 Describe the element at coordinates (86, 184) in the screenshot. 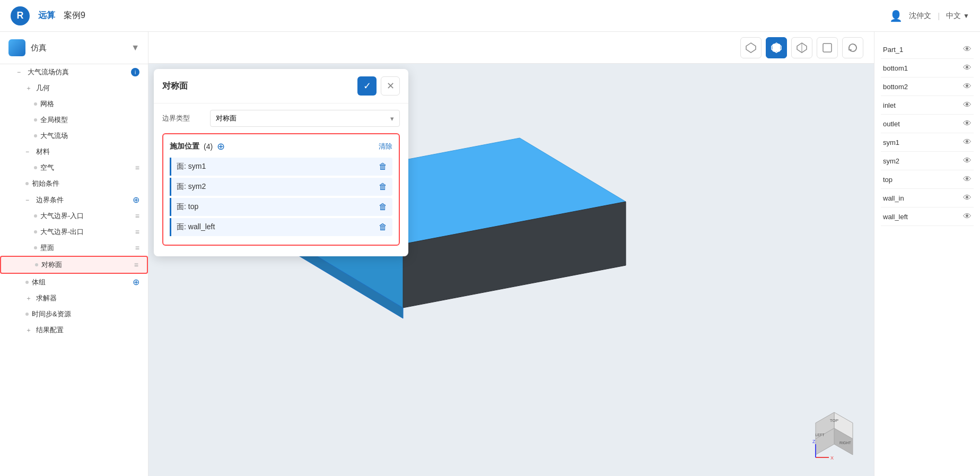

I see `tree-label-initial: 初始条件` at that location.